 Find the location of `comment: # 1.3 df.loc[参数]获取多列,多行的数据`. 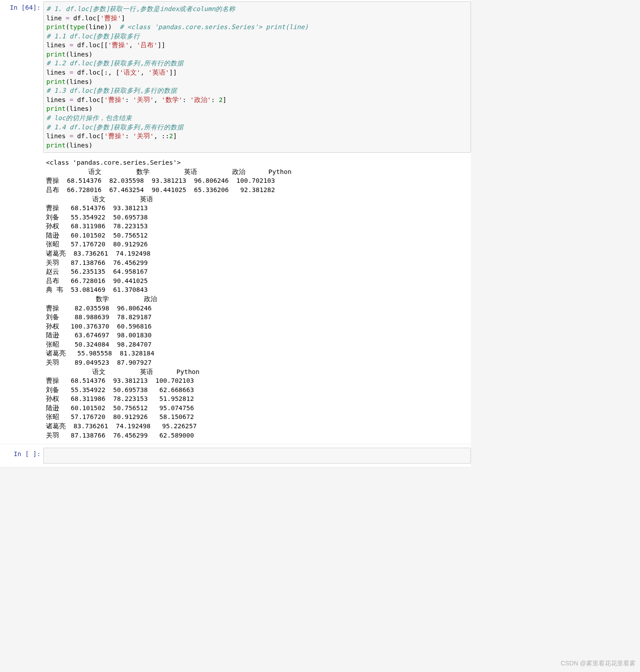

comment: # 1.3 df.loc[参数]获取多列,多行的数据 is located at coordinates (112, 91).